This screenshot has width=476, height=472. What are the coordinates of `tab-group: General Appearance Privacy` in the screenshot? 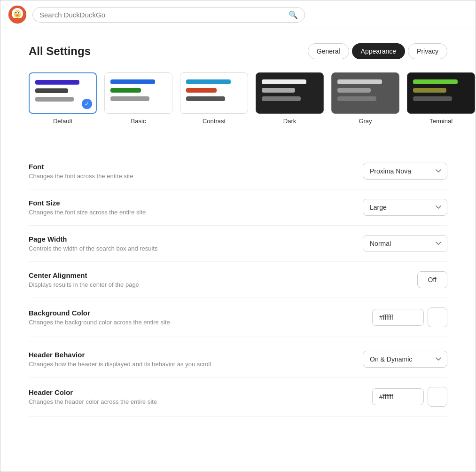 It's located at (378, 51).